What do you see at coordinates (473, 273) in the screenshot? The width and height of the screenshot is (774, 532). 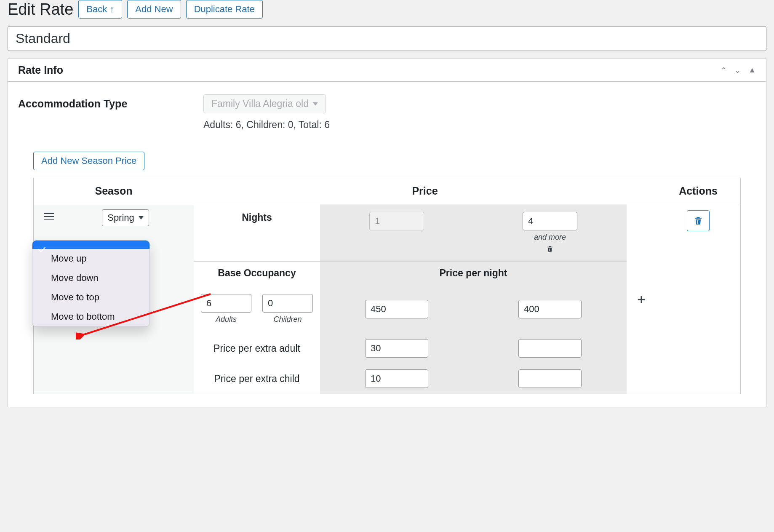 I see `price-per-night-label: Price per night` at bounding box center [473, 273].